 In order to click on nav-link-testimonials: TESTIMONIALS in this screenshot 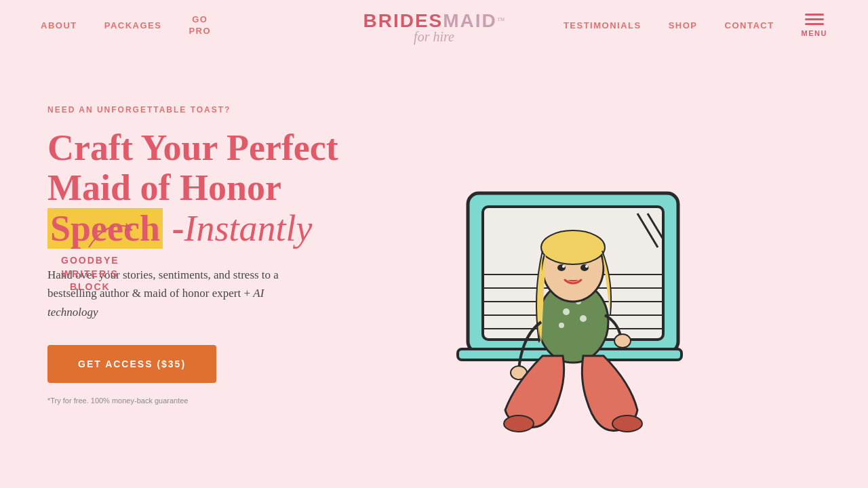, I will do `click(602, 26)`.